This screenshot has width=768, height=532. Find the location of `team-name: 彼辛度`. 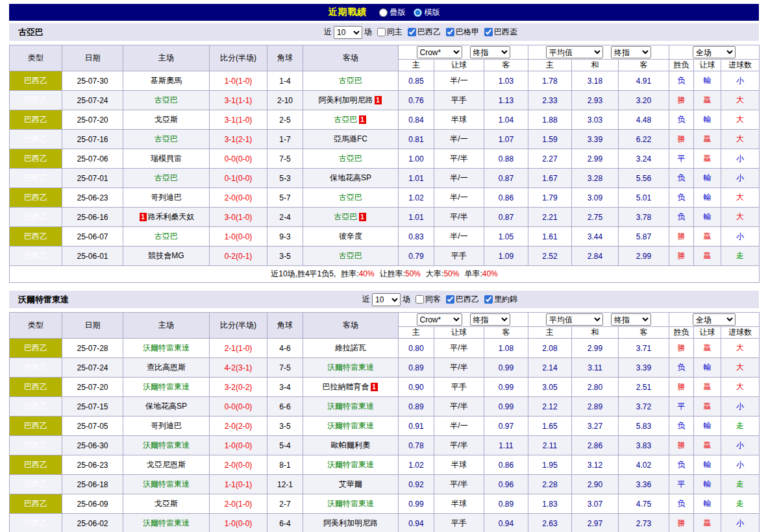

team-name: 彼辛度 is located at coordinates (351, 236).